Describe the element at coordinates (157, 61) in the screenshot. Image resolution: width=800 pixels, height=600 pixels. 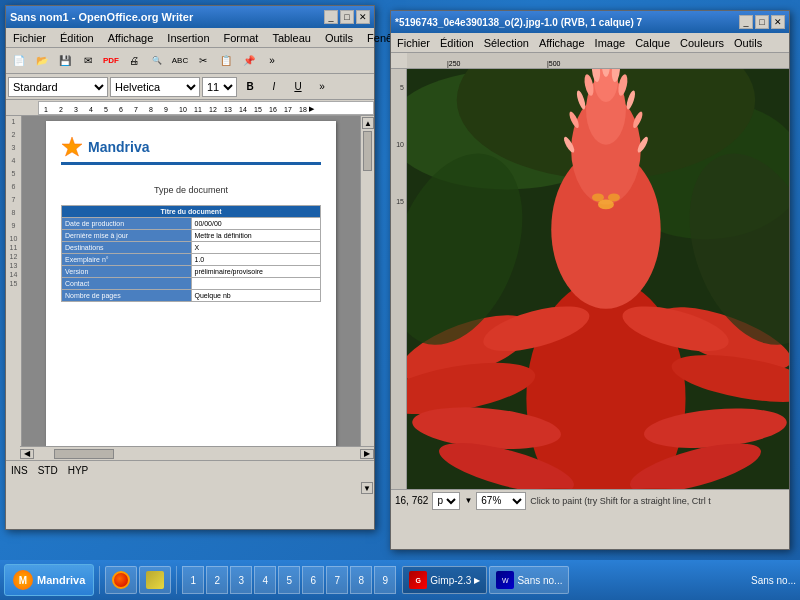
I see `oo-preview-button: 🔍` at that location.